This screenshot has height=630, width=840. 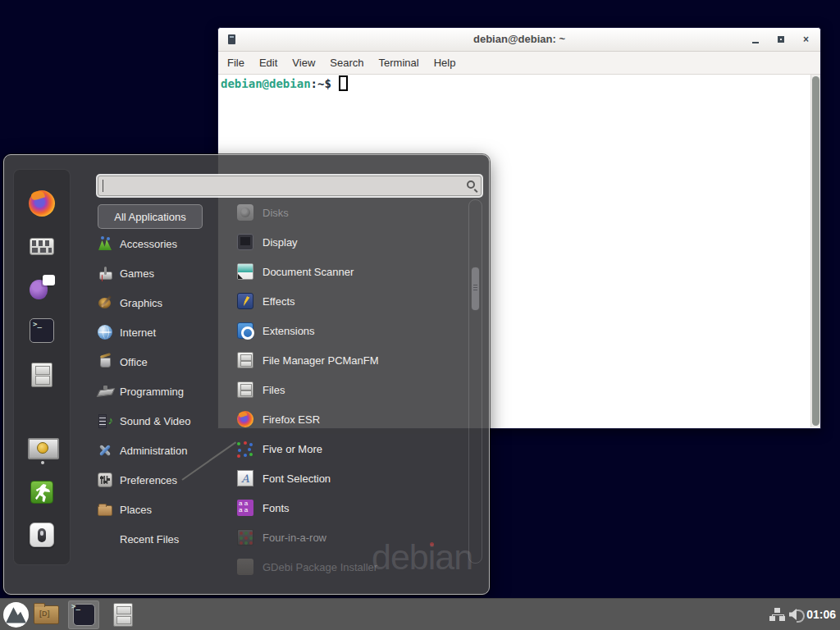 What do you see at coordinates (163, 273) in the screenshot?
I see `category-games: Games` at bounding box center [163, 273].